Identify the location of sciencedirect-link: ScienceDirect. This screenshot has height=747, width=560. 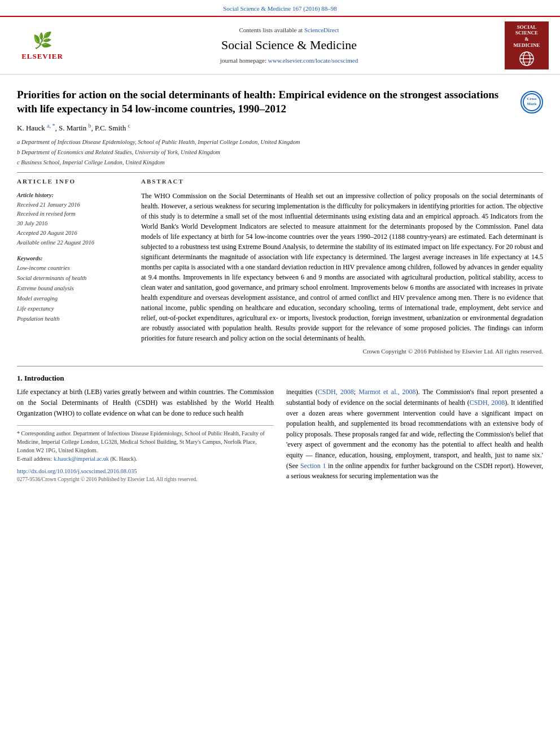
(322, 30).